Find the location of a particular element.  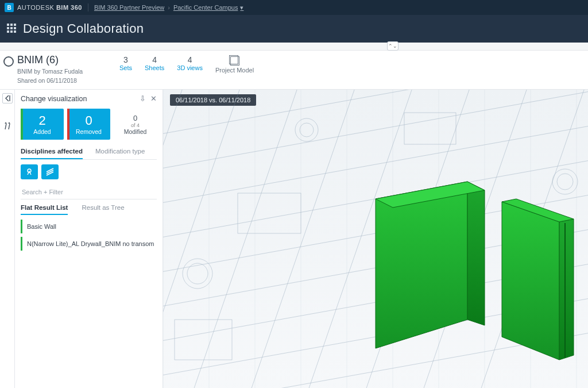

panel-header: Change visualization ⇩ ✕ is located at coordinates (88, 99).